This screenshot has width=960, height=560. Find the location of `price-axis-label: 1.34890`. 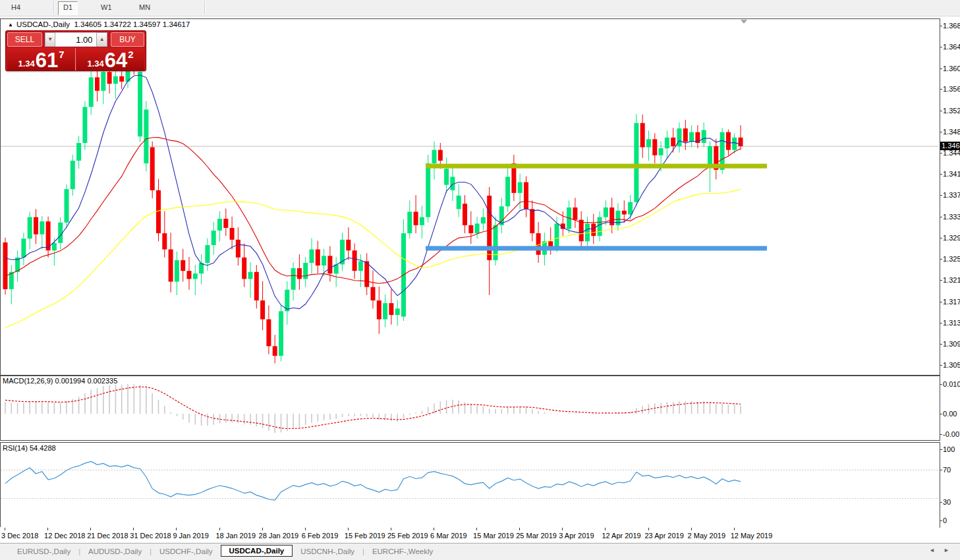

price-axis-label: 1.34890 is located at coordinates (951, 132).